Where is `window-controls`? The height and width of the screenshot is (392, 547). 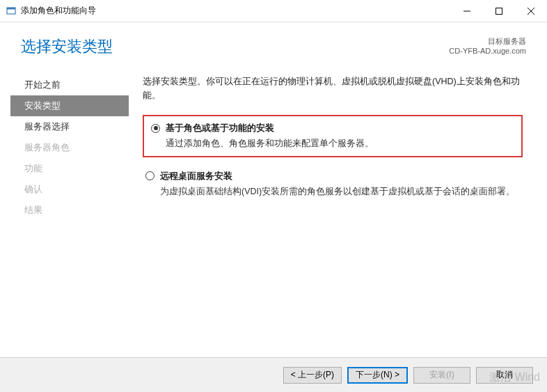 window-controls is located at coordinates (499, 11).